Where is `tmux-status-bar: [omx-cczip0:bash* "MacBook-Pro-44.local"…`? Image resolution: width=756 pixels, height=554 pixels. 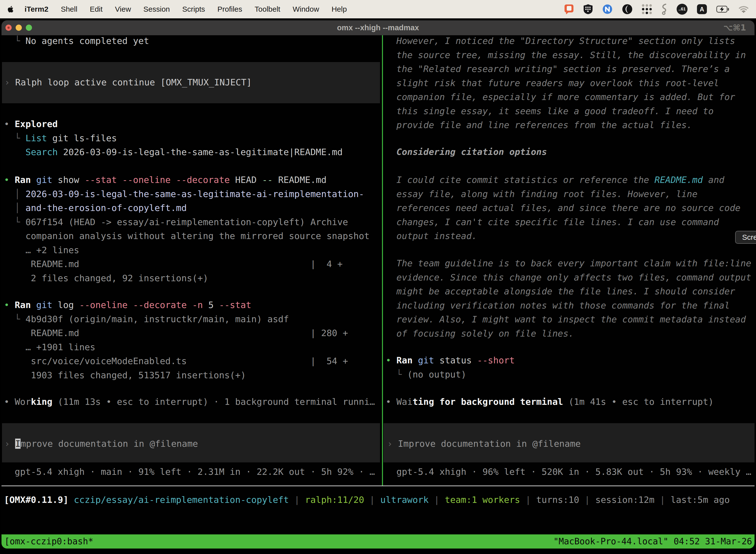
tmux-status-bar: [omx-cczip0:bash* "MacBook-Pro-44.local"… is located at coordinates (378, 542).